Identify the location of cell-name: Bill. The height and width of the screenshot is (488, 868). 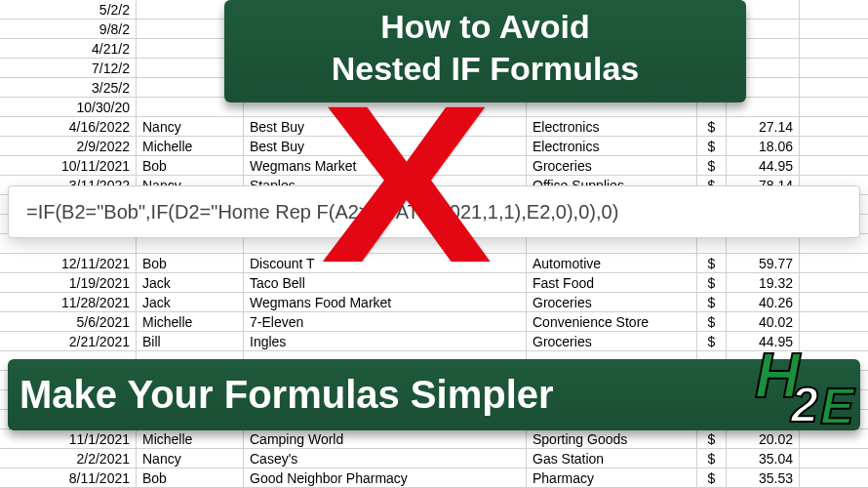
(190, 342).